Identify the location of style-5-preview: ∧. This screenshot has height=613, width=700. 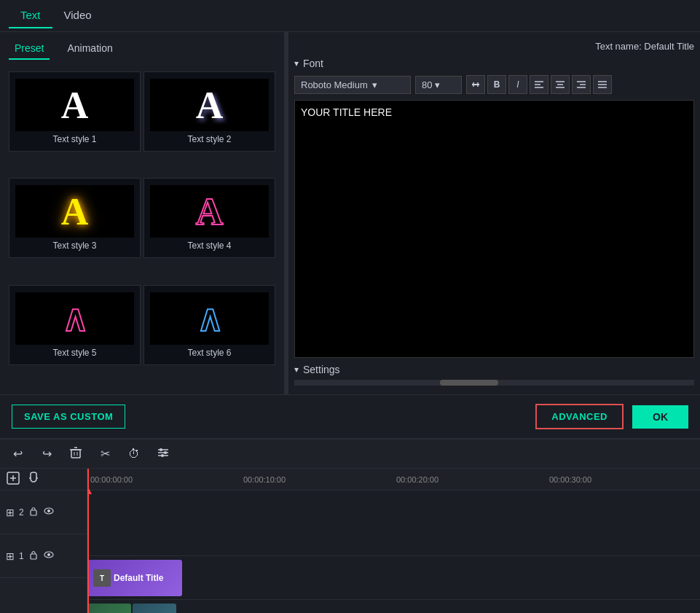
(74, 319).